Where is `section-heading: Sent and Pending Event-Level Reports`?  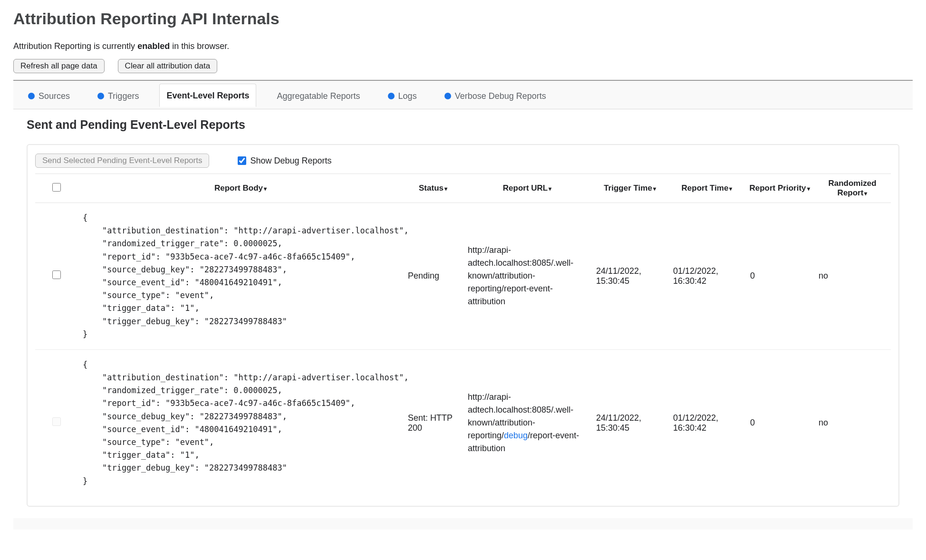 section-heading: Sent and Pending Event-Level Reports is located at coordinates (463, 125).